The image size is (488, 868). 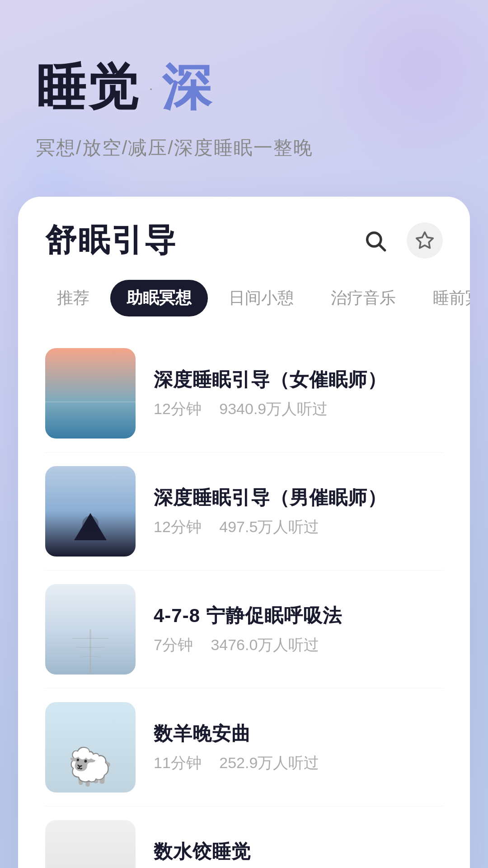 I want to click on title-black: 睡觉, so click(x=88, y=88).